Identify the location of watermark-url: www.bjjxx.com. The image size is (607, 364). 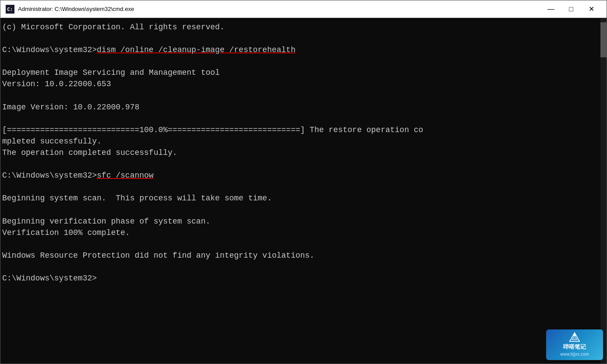
(575, 354).